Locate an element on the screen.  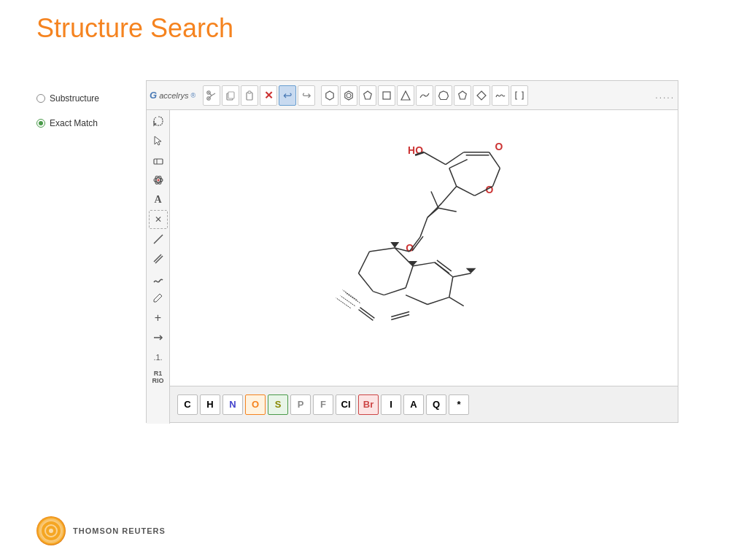
atom-S: S is located at coordinates (278, 405).